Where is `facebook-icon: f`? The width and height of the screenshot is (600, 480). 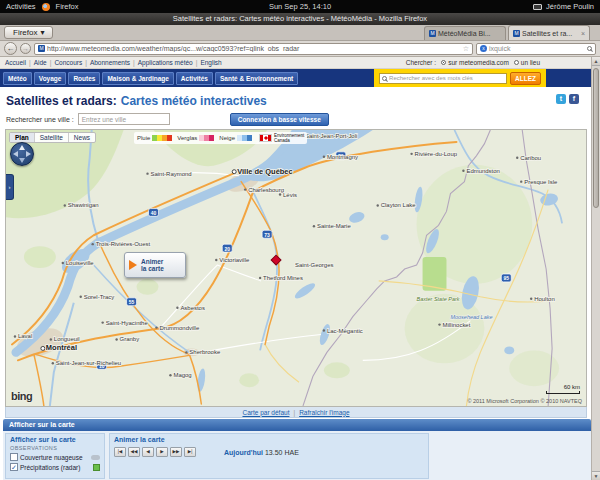
facebook-icon: f is located at coordinates (574, 99).